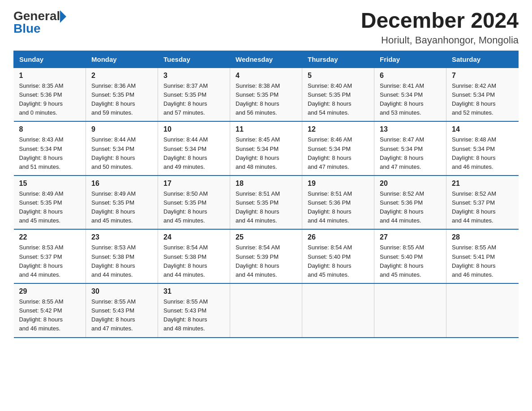 The width and height of the screenshot is (532, 411). Describe the element at coordinates (410, 129) in the screenshot. I see `day-number: 13` at that location.